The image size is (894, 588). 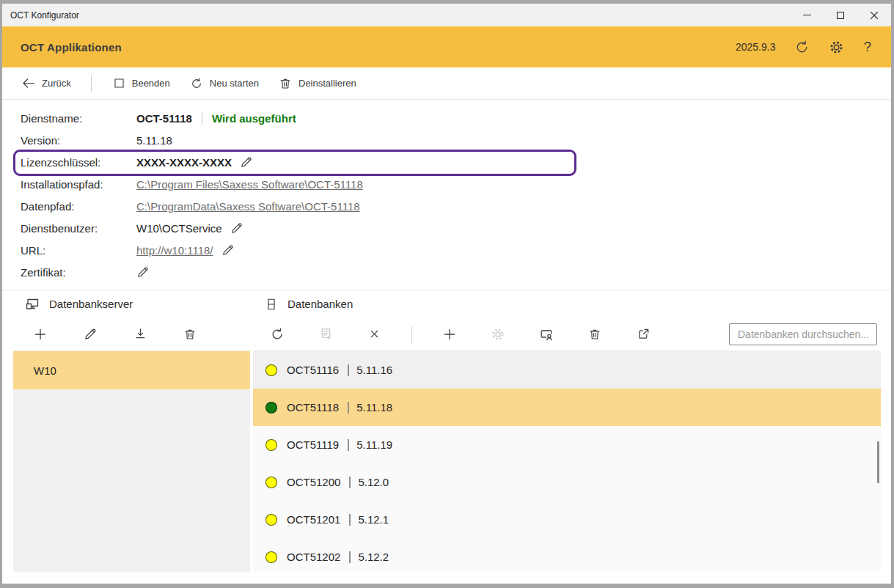 I want to click on database-version: 5.11.18, so click(x=374, y=408).